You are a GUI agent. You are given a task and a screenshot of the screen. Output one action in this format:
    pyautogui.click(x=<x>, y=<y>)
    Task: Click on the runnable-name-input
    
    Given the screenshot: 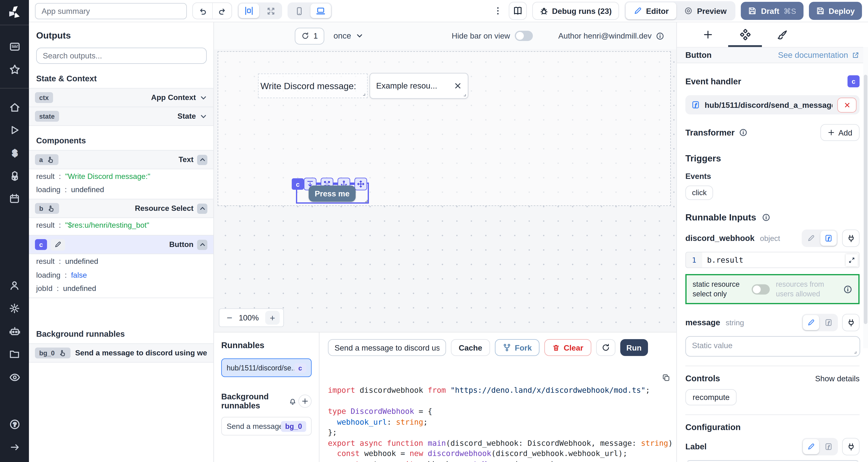 What is the action you would take?
    pyautogui.click(x=387, y=348)
    